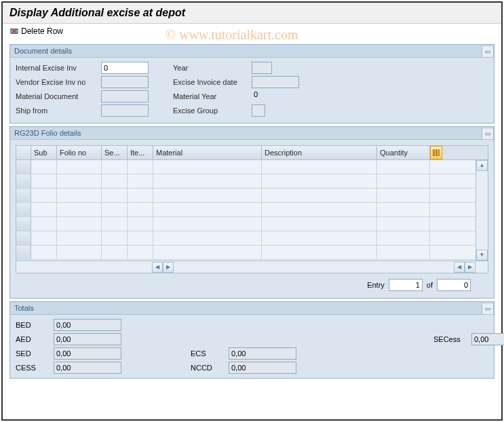 The width and height of the screenshot is (504, 422). What do you see at coordinates (125, 96) in the screenshot?
I see `material-doc-input` at bounding box center [125, 96].